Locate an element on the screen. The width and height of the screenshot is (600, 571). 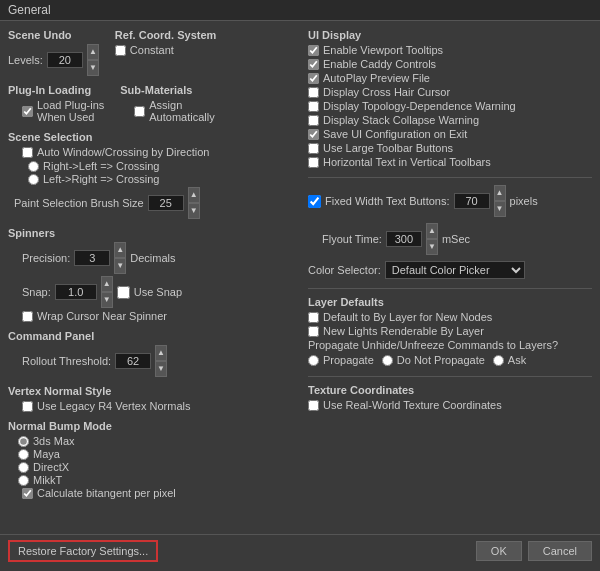
wrap-cursor-label: Wrap Cursor Near Spinner is located at coordinates (102, 316).